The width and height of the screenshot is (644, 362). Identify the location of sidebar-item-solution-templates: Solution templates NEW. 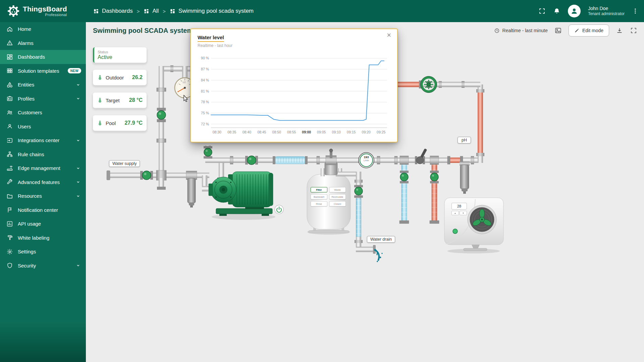
(43, 71).